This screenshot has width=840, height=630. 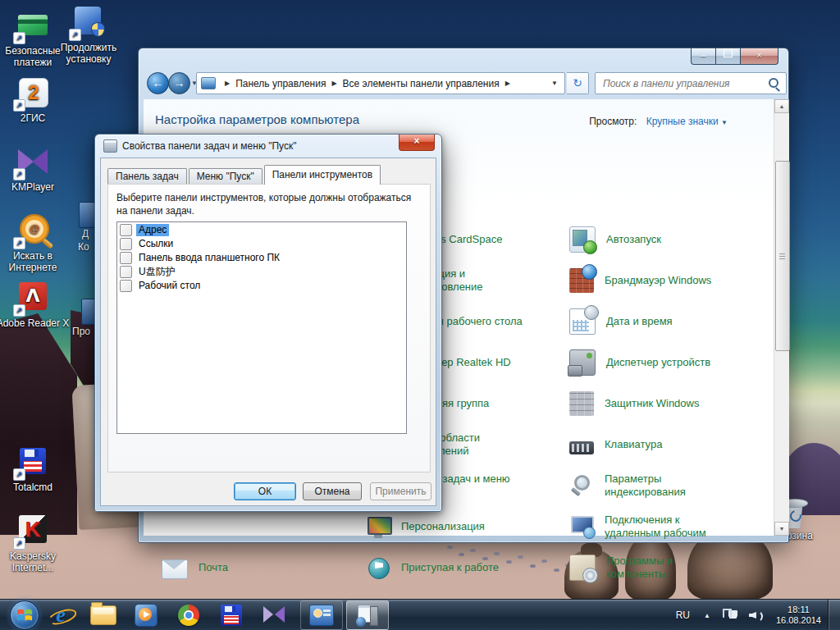 What do you see at coordinates (756, 615) in the screenshot?
I see `volume-icon` at bounding box center [756, 615].